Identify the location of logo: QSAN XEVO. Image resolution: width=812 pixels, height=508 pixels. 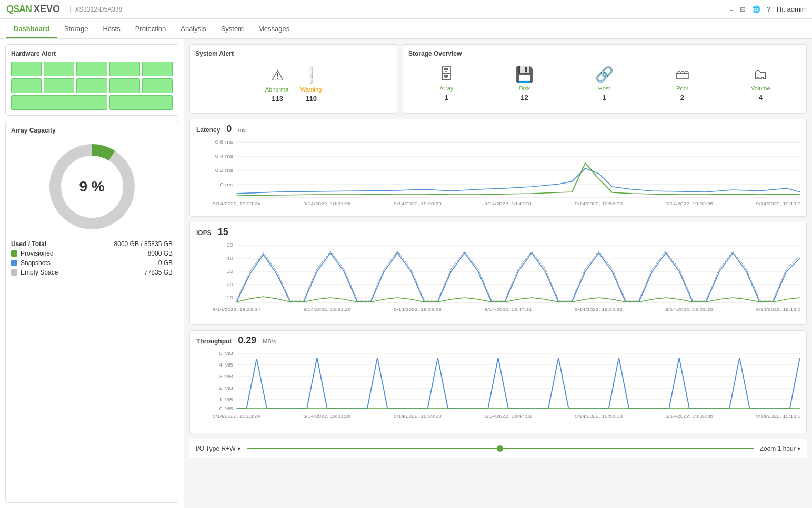
(33, 9).